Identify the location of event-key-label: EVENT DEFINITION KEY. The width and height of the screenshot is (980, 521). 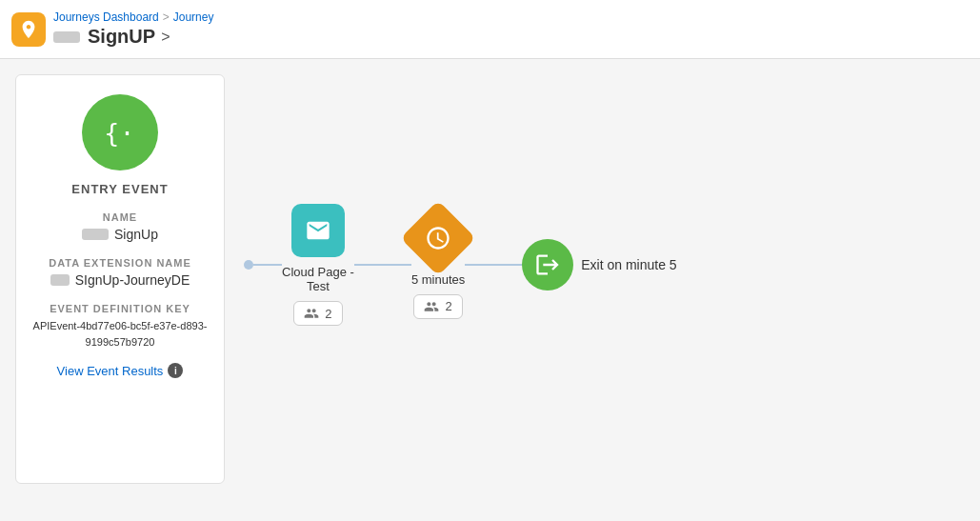
(120, 309).